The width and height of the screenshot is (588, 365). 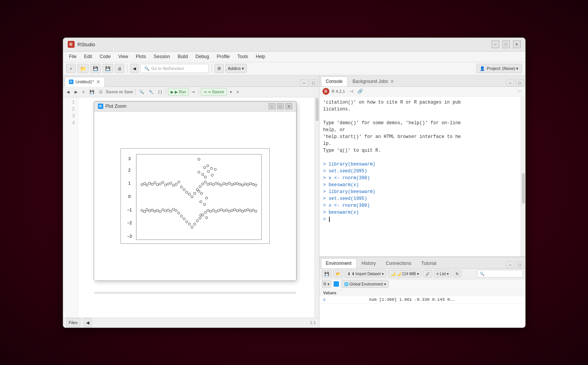 I want to click on console-tab: Console, so click(x=334, y=81).